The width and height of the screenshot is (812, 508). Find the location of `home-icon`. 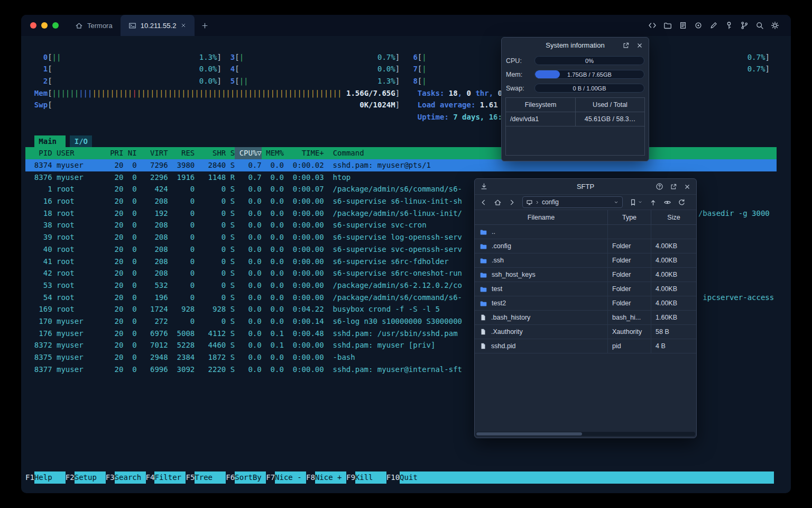

home-icon is located at coordinates (498, 202).